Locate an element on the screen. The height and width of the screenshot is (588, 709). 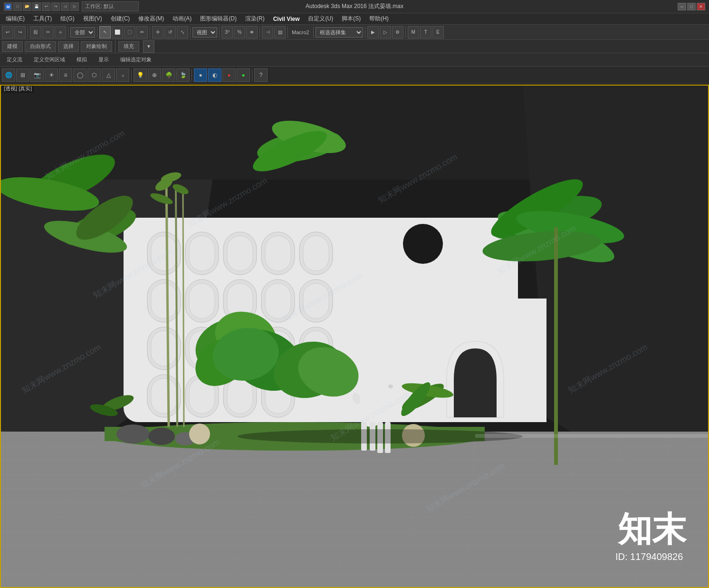
render-settings-btn: ⚙ is located at coordinates (398, 32).